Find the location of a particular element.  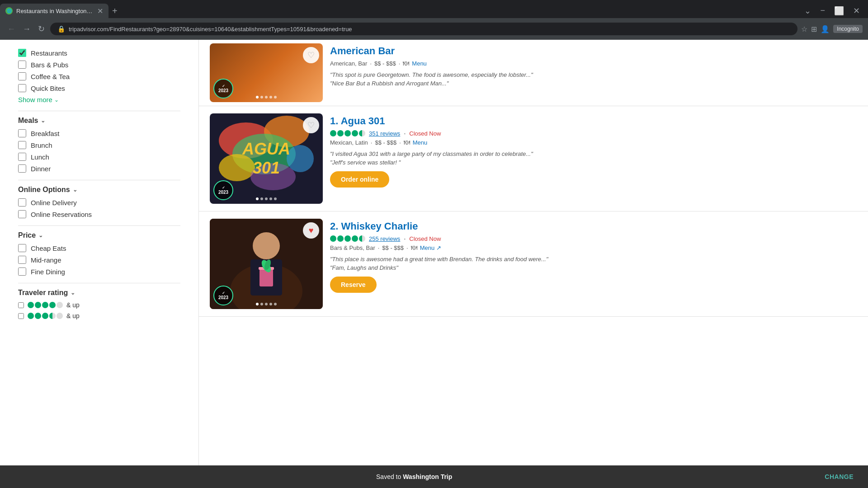

whiskey-charlie-favorite-button: ♥ is located at coordinates (311, 230).